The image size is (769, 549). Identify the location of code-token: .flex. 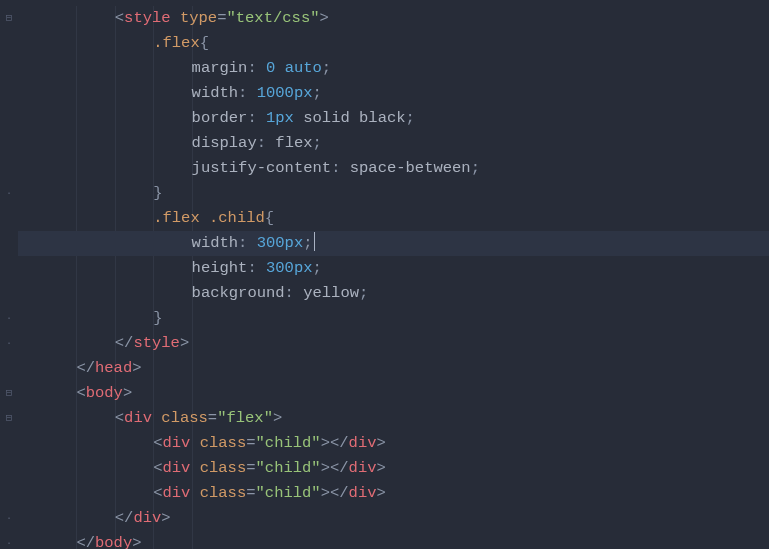
(176, 43).